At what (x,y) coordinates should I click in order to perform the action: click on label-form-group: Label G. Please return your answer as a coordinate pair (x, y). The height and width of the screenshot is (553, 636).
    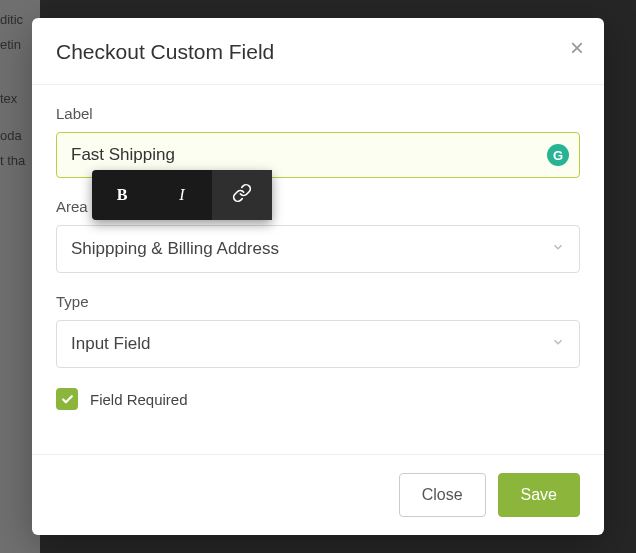
    Looking at the image, I should click on (318, 142).